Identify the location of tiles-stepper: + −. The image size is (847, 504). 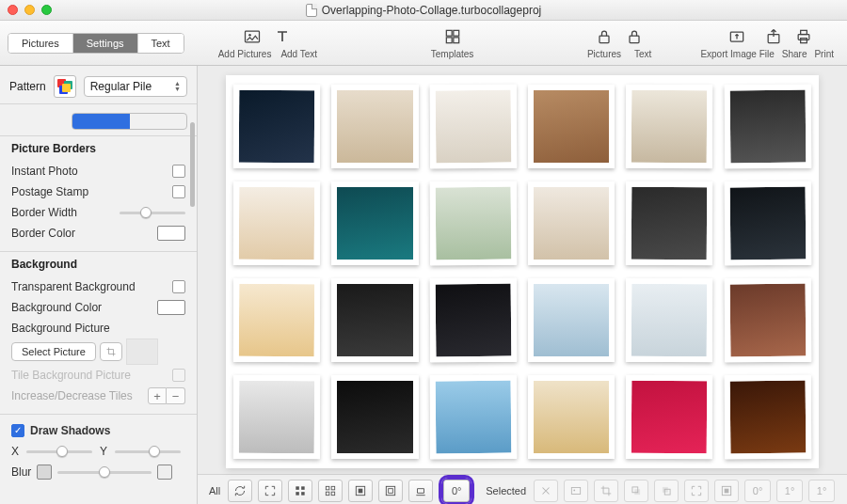
(167, 396).